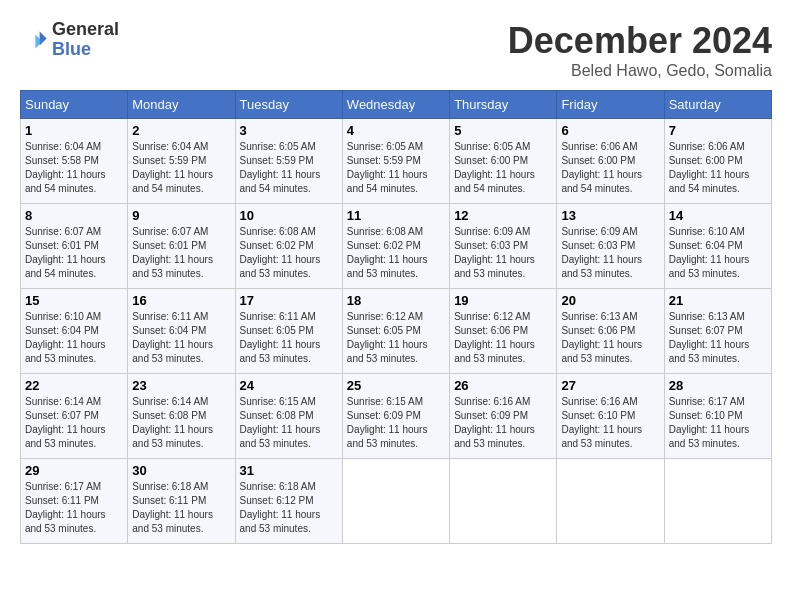  I want to click on calendar-cell: 12 Sunrise: 6:09 AM Sunset: 6:03 PM Dayl…, so click(504, 246).